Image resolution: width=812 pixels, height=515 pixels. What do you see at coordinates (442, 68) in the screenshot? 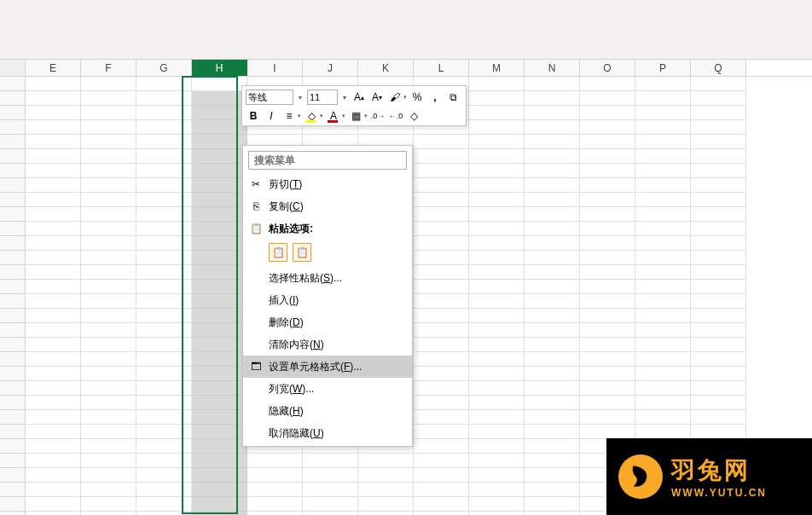
I see `column-header-L: L` at bounding box center [442, 68].